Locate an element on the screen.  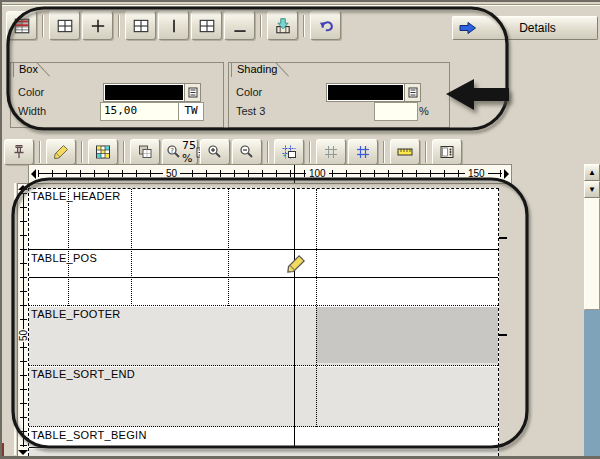
footer-shaded-cell is located at coordinates (407, 335).